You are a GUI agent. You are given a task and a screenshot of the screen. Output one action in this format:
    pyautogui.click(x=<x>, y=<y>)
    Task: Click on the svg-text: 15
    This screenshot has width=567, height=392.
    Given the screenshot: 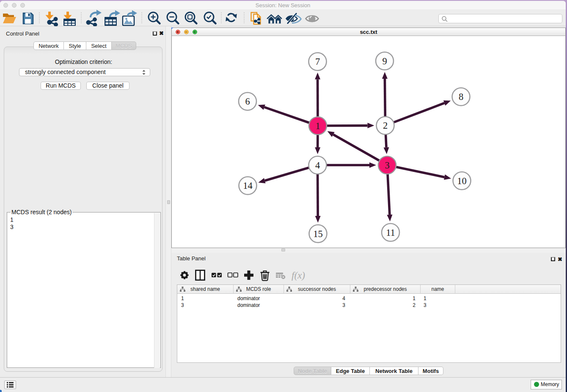 What is the action you would take?
    pyautogui.click(x=318, y=234)
    